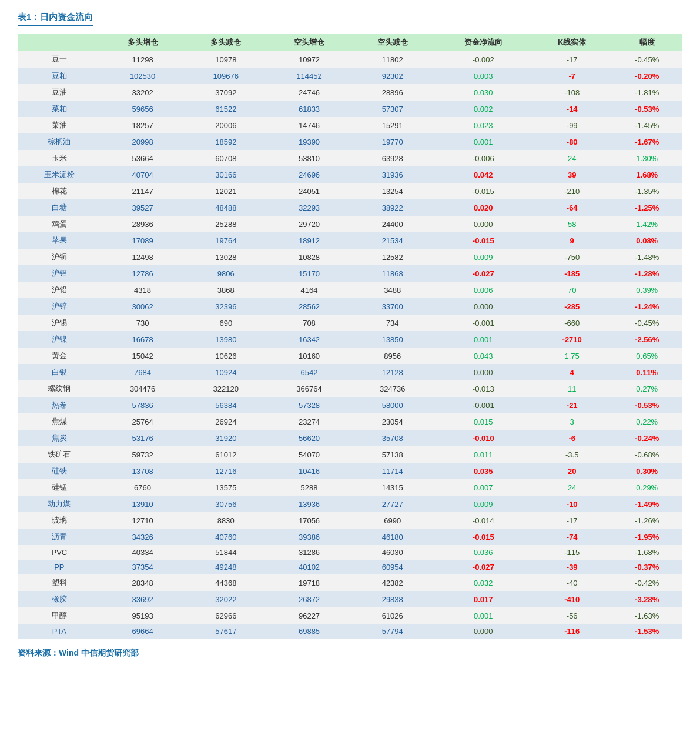  I want to click on cell-v1: 304476, so click(143, 389).